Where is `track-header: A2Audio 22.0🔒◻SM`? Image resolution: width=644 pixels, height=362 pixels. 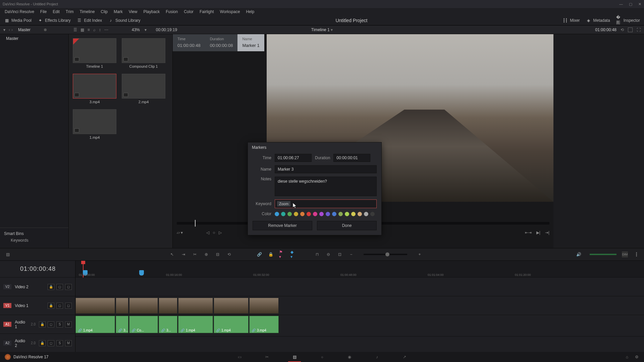
track-header: A2Audio 22.0🔒◻SM is located at coordinates (38, 343).